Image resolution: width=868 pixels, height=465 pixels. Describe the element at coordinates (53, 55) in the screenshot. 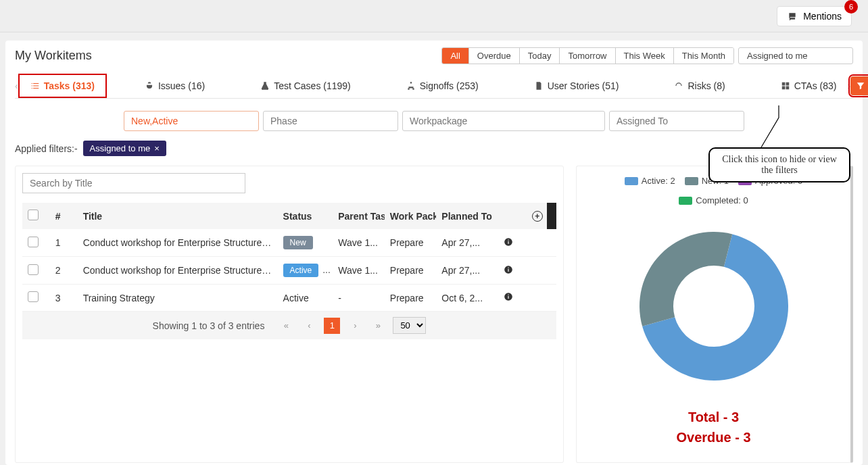

I see `page-title: My Workitems` at that location.